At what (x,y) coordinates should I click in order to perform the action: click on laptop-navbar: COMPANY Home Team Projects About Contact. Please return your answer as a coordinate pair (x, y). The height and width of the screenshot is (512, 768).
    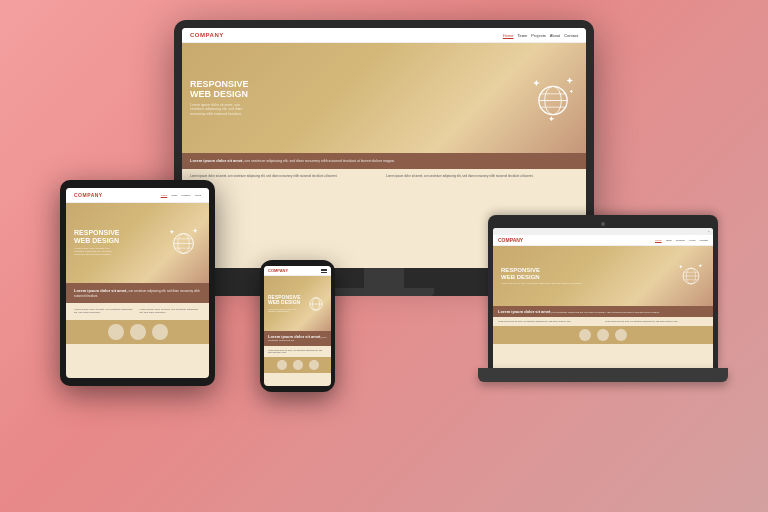
    Looking at the image, I should click on (603, 240).